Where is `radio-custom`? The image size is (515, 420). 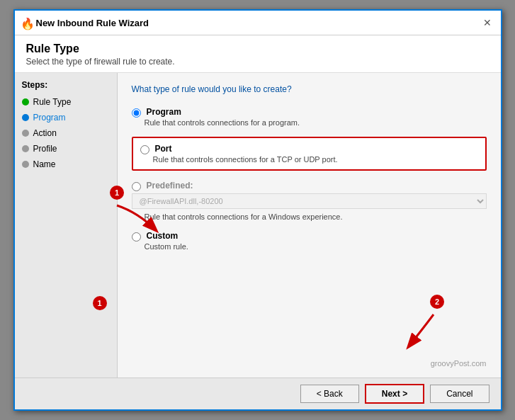 radio-custom is located at coordinates (136, 237).